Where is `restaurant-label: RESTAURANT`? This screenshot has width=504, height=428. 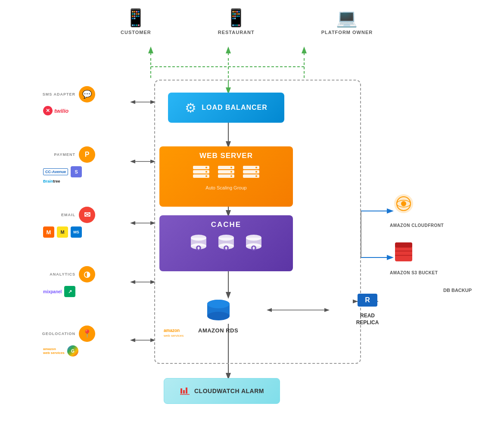
restaurant-label: RESTAURANT is located at coordinates (236, 32).